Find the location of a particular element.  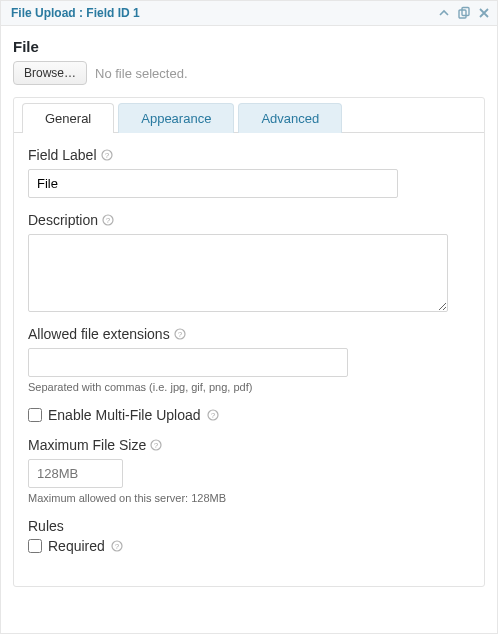

maxsize-label: Maximum File Size ? is located at coordinates (95, 445).